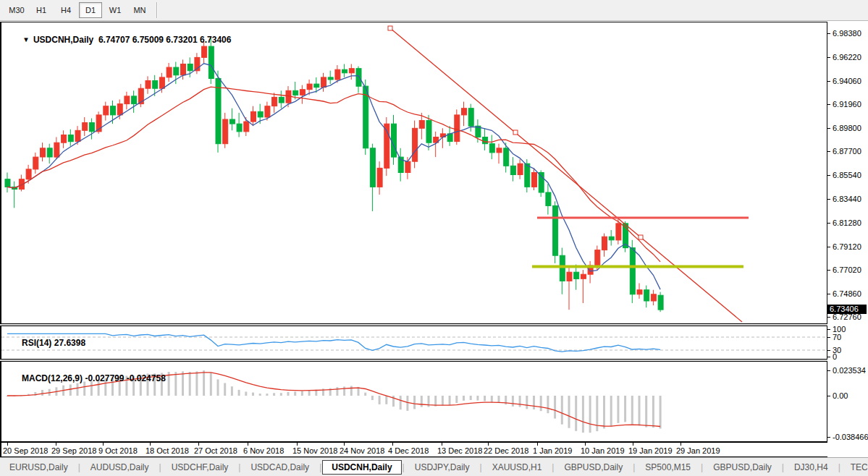  I want to click on rsi-plot, so click(414, 343).